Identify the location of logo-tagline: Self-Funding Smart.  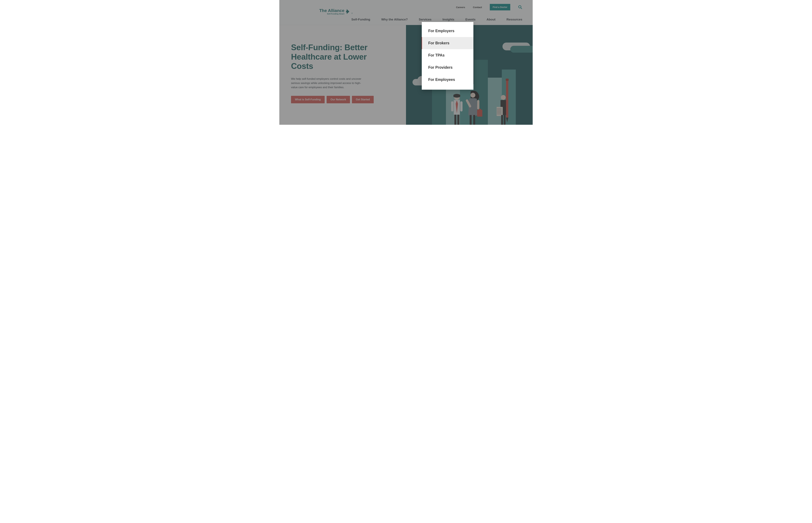
(336, 14).